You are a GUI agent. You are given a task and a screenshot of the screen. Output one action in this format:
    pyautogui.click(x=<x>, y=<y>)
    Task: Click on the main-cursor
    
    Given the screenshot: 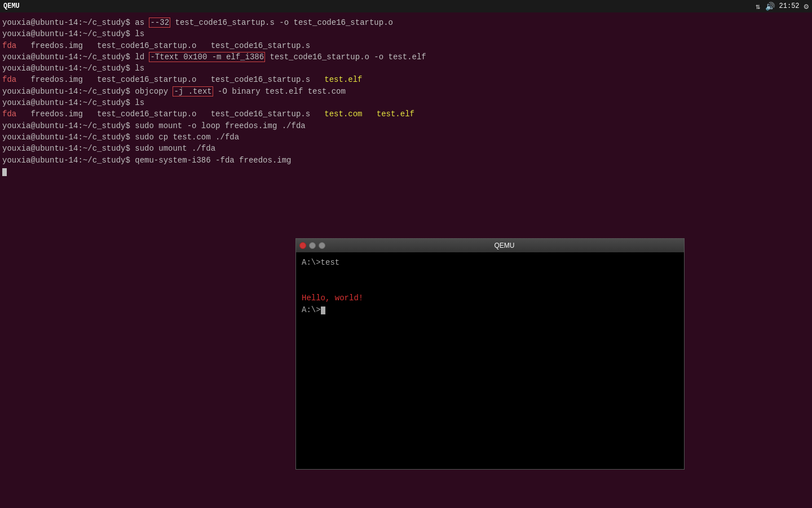 What is the action you would take?
    pyautogui.click(x=5, y=172)
    